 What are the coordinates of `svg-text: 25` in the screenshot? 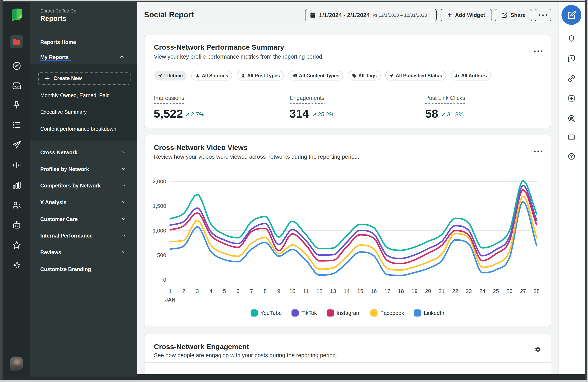 It's located at (496, 291).